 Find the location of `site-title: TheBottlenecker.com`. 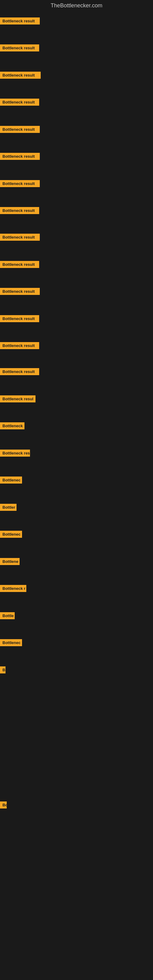

site-title: TheBottlenecker.com is located at coordinates (76, 6).